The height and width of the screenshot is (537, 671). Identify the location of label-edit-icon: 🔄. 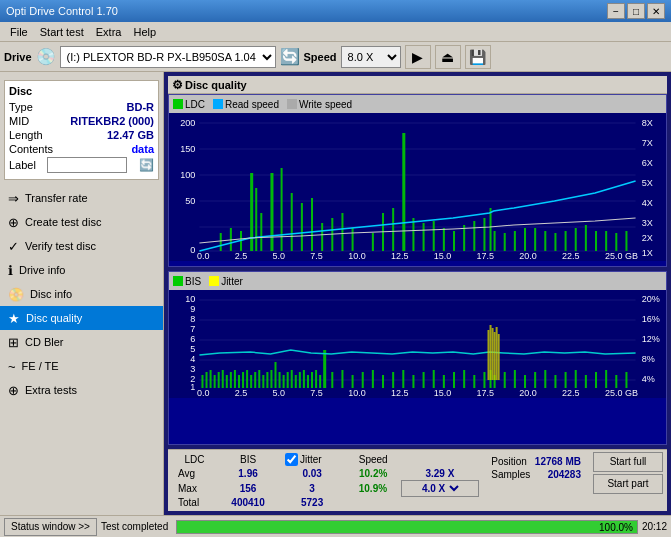
(146, 165).